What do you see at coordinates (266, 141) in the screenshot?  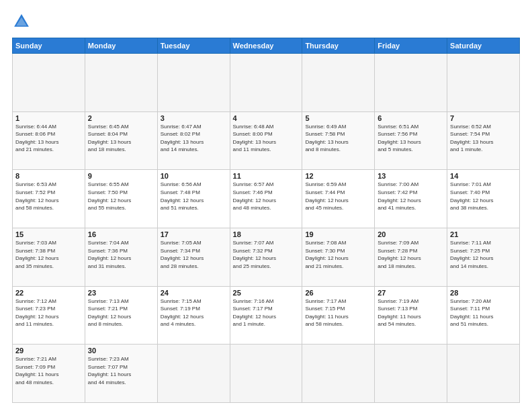 I see `week-row-1: 1Sunrise: 6:44 AM Sunset: 8:06 PM Daylig…` at bounding box center [266, 141].